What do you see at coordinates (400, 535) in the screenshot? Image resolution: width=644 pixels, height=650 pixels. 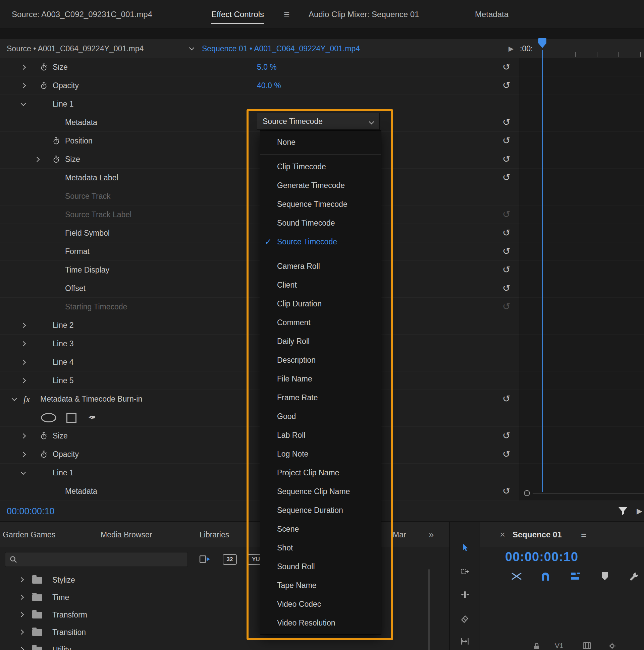 I see `tab-mar: Mar` at bounding box center [400, 535].